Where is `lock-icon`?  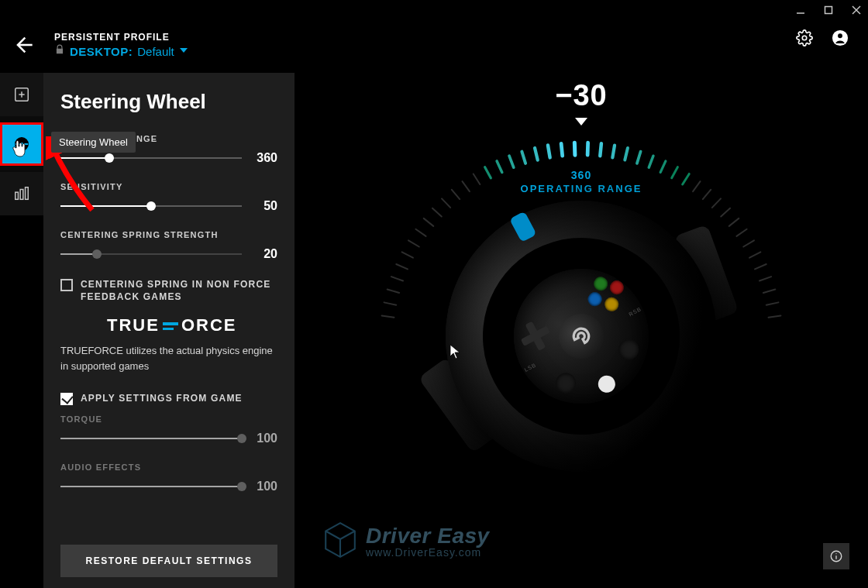 lock-icon is located at coordinates (60, 51).